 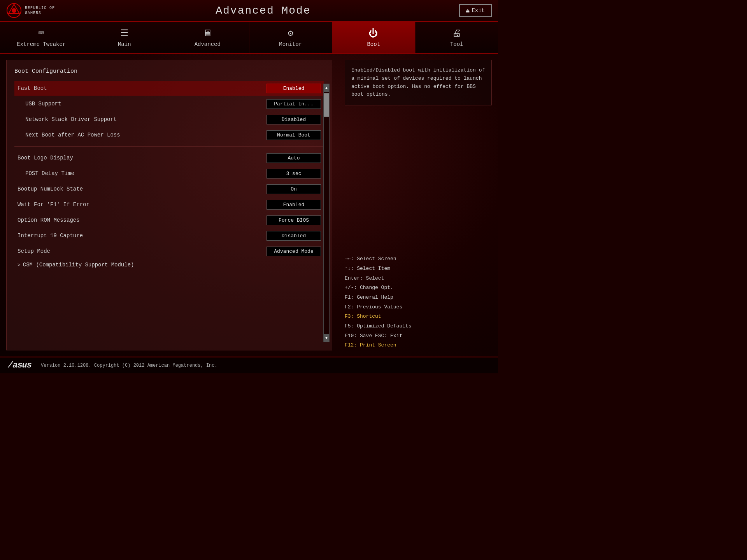 What do you see at coordinates (294, 236) in the screenshot?
I see `interrupt19-value: Disabled` at bounding box center [294, 236].